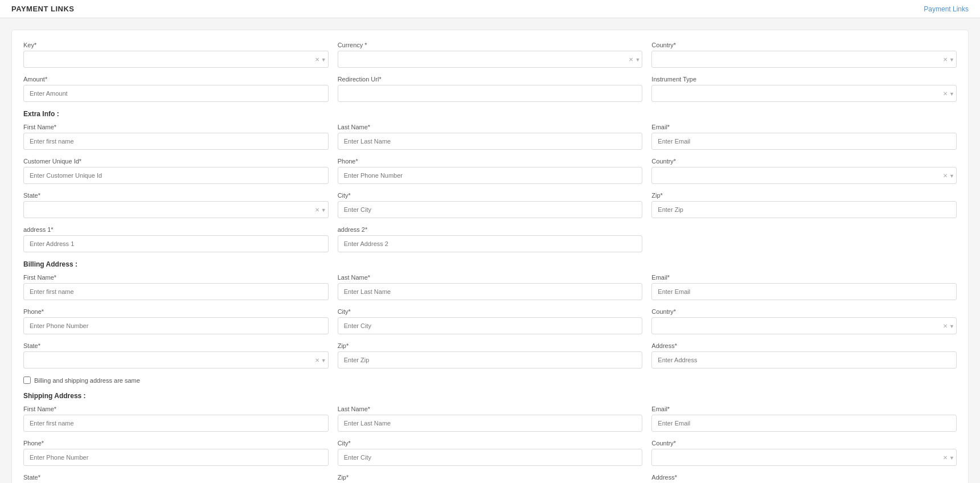 The width and height of the screenshot is (980, 483). I want to click on currency-select, so click(490, 59).